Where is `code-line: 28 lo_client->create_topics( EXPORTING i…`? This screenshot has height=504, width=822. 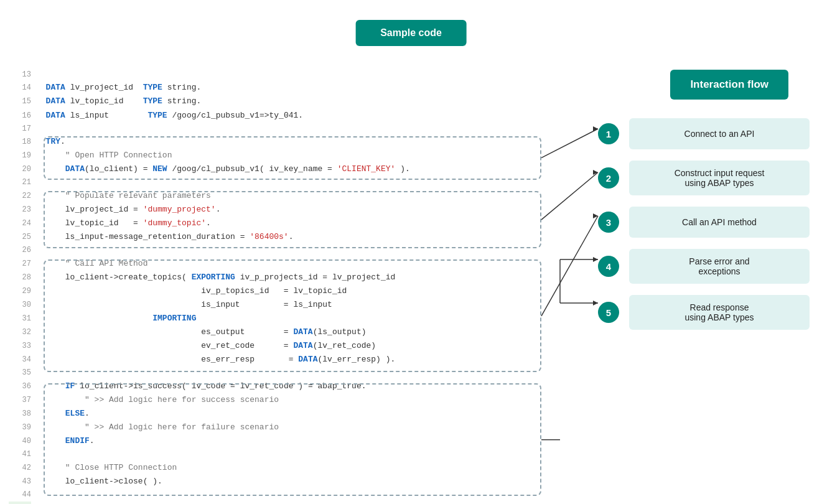 code-line: 28 lo_client->create_topics( EXPORTING i… is located at coordinates (276, 278).